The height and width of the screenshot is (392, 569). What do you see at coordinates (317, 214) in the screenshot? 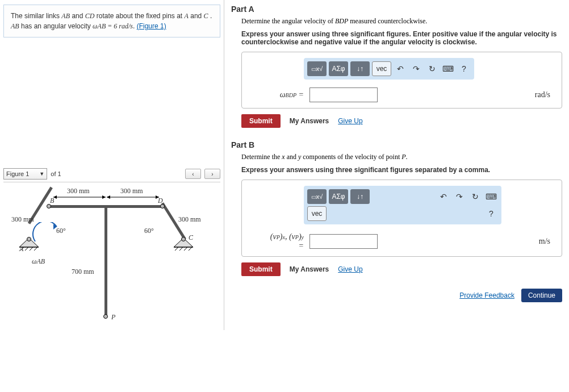
I see `vec-button-b: vec` at bounding box center [317, 214].